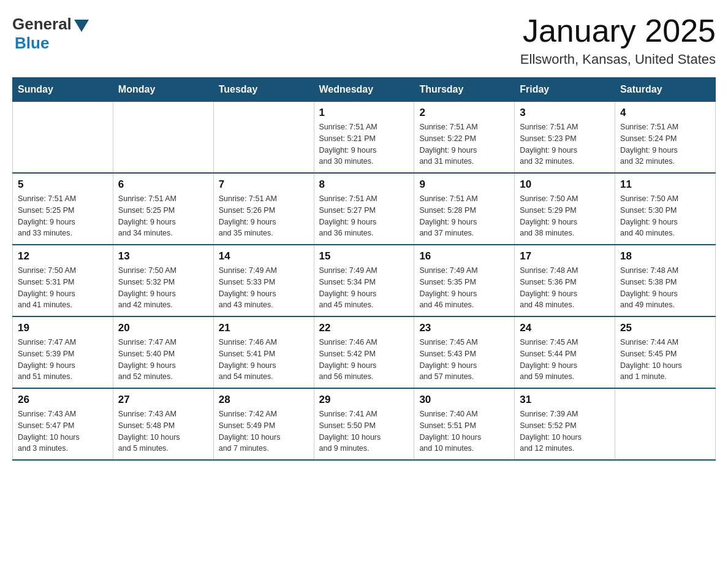  What do you see at coordinates (665, 328) in the screenshot?
I see `day-number: 25` at bounding box center [665, 328].